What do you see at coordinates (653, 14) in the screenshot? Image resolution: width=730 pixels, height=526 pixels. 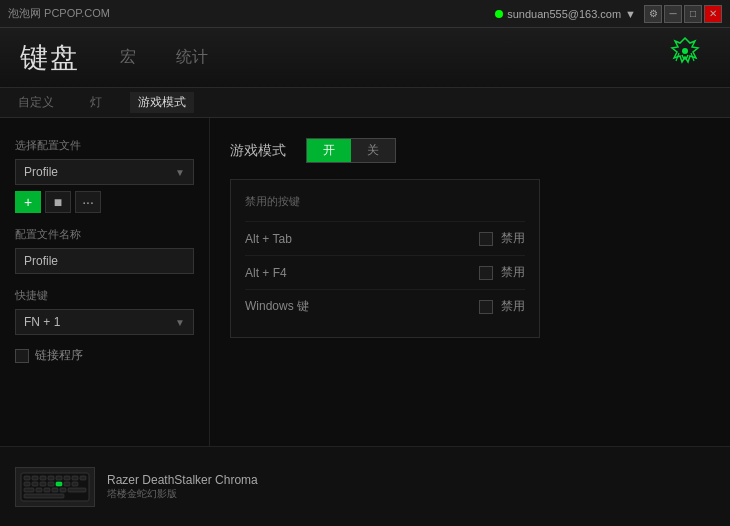 I see `settings-button: ⚙` at bounding box center [653, 14].